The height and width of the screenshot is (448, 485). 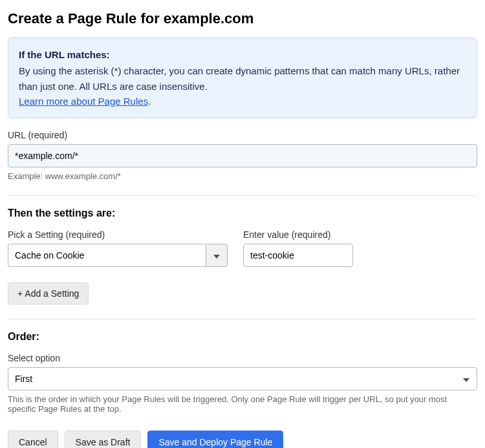 What do you see at coordinates (242, 54) in the screenshot?
I see `info-heading: If the URL matches:` at bounding box center [242, 54].